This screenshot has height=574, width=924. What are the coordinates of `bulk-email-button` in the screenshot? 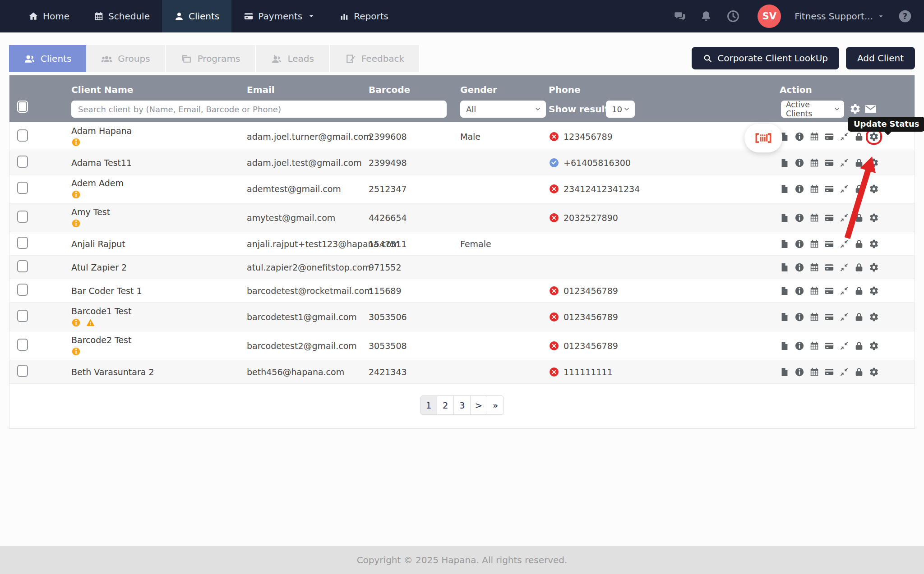 It's located at (871, 109).